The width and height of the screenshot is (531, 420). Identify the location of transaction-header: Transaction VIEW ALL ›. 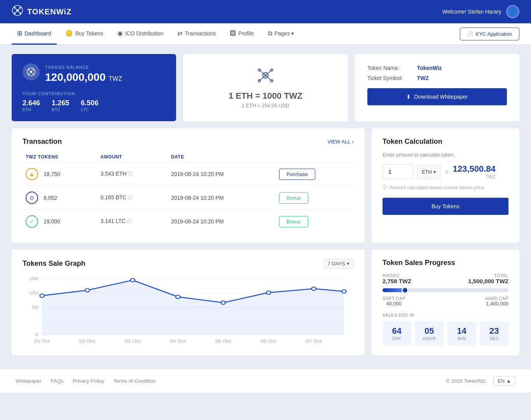
(188, 141).